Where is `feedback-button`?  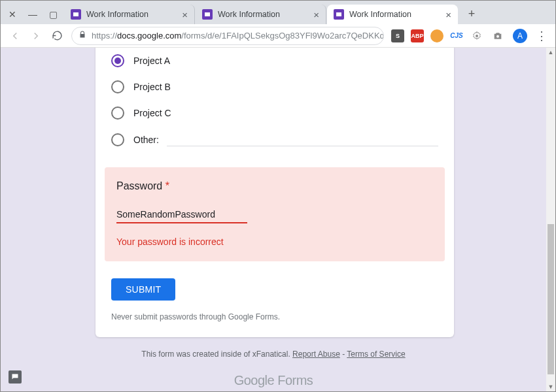
feedback-button is located at coordinates (15, 377).